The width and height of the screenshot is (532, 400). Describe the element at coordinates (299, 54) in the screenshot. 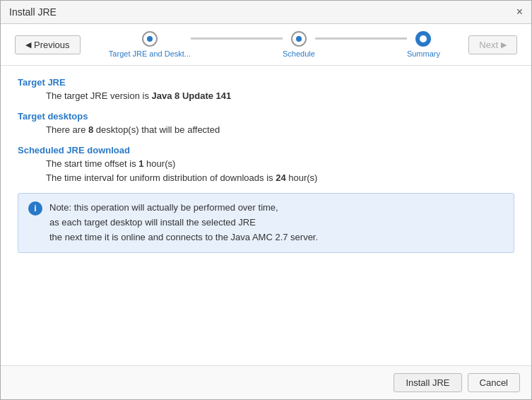

I see `step-2-label: Schedule` at that location.